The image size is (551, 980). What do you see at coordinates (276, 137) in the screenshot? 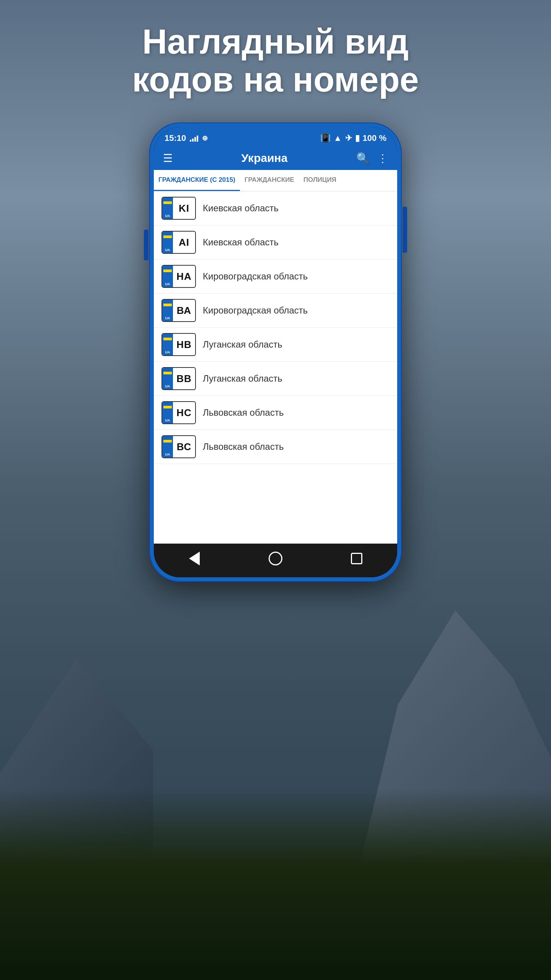
I see `status-bar: 15:10 ⊕ 📳 ▲ ✈ ▮ 100 %` at bounding box center [276, 137].